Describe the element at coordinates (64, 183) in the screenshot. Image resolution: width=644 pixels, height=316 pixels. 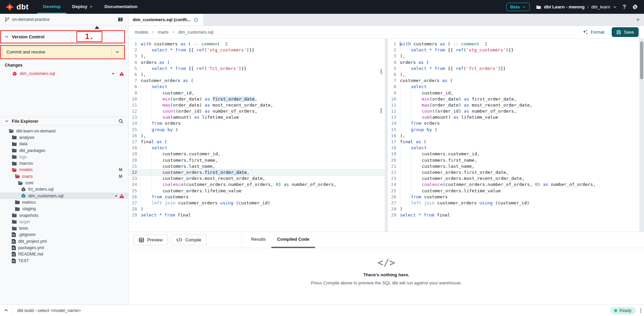
I see `tree-item-core: core` at that location.